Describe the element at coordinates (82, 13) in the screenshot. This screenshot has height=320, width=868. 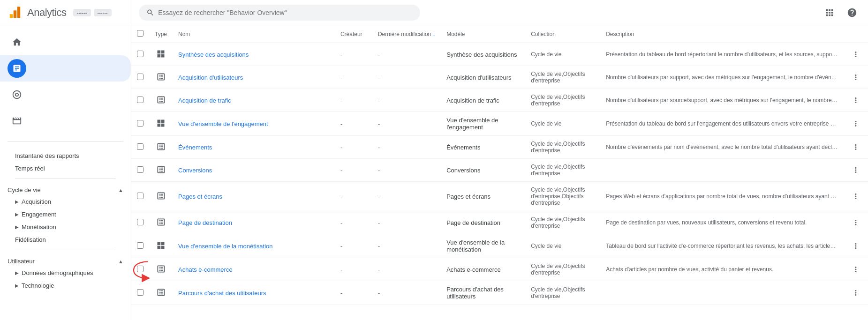
I see `account-chip-1: ------` at that location.